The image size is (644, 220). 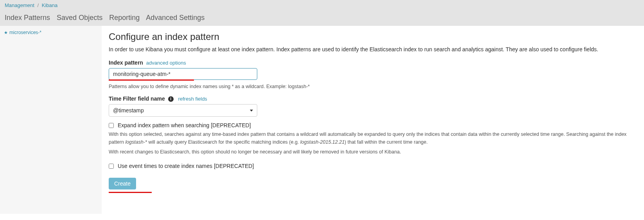 I want to click on info-icon: i, so click(x=171, y=99).